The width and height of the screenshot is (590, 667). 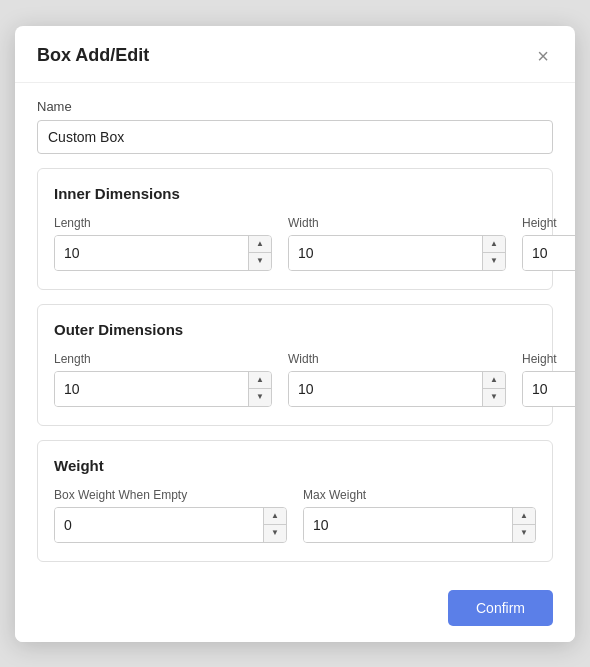 I want to click on inner-length-down-button: ▼, so click(x=260, y=262).